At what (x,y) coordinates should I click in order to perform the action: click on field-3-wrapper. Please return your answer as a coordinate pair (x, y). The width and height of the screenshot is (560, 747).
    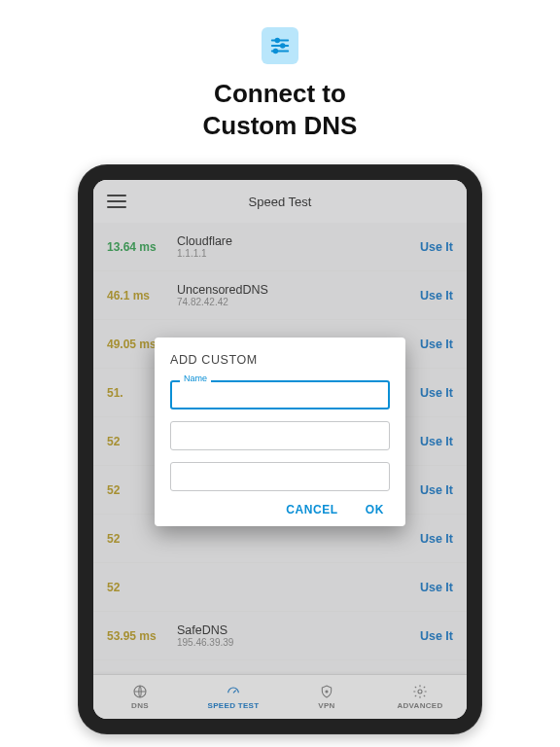
    Looking at the image, I should click on (280, 477).